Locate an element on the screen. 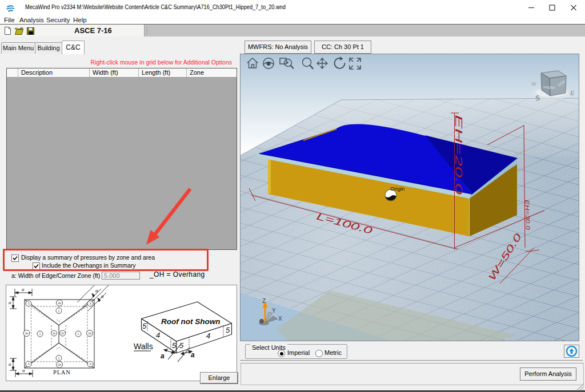 The height and width of the screenshot is (392, 585). svg-text: X is located at coordinates (280, 318).